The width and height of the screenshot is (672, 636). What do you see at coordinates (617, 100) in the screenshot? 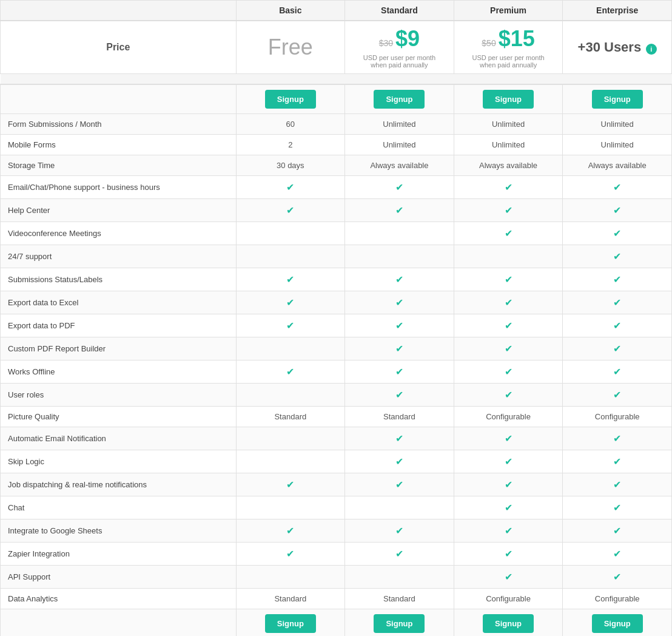
I see `enterprise-signup-button-top: Signup` at bounding box center [617, 100].